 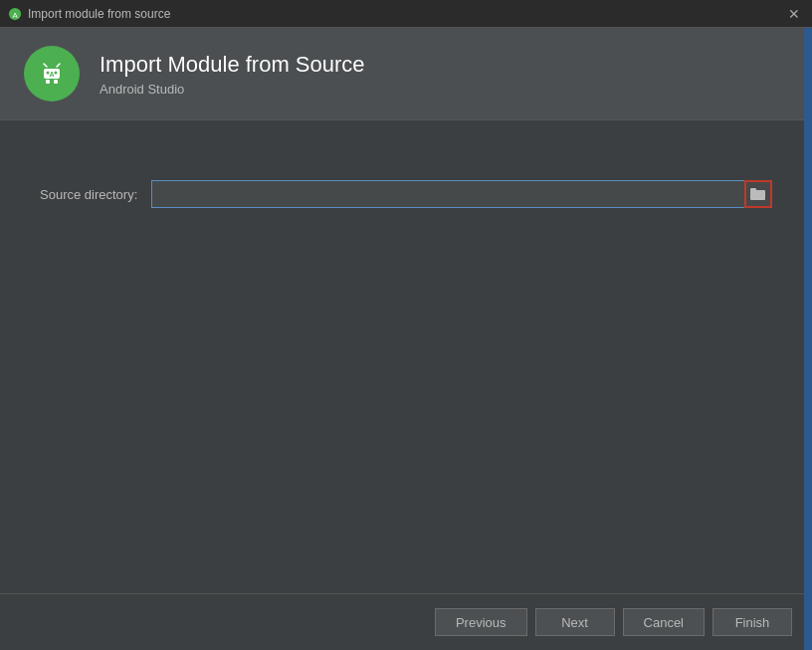 What do you see at coordinates (482, 622) in the screenshot?
I see `previous-button: Previous` at bounding box center [482, 622].